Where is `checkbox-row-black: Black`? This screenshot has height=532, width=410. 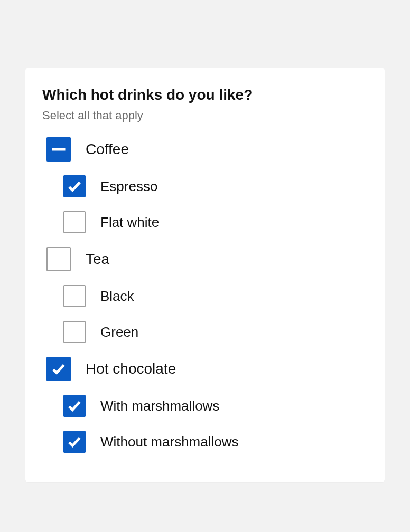 checkbox-row-black: Black is located at coordinates (213, 296).